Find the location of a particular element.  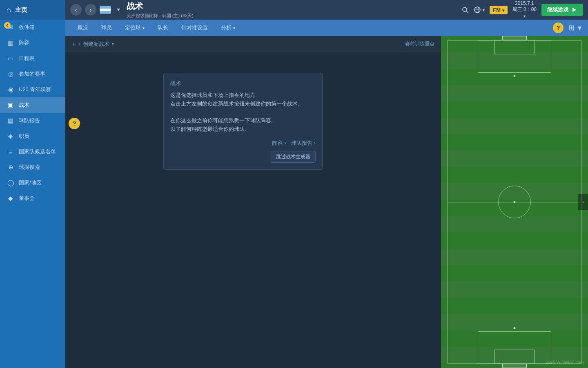

tactics-toolbar: + + 创建新战术 ▾ 赛前训练重点 is located at coordinates (253, 44).